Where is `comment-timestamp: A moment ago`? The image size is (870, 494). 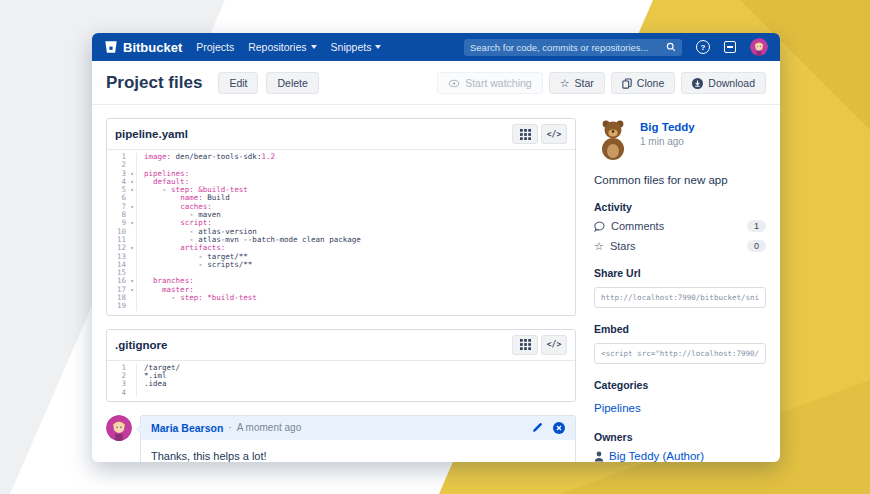
comment-timestamp: A moment ago is located at coordinates (269, 428).